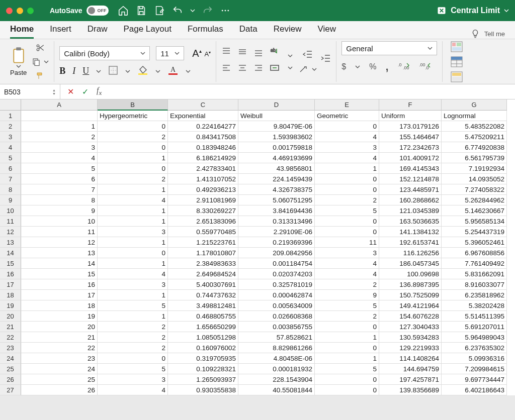 This screenshot has width=515, height=420. I want to click on cell-C20: 0.468805755, so click(203, 317).